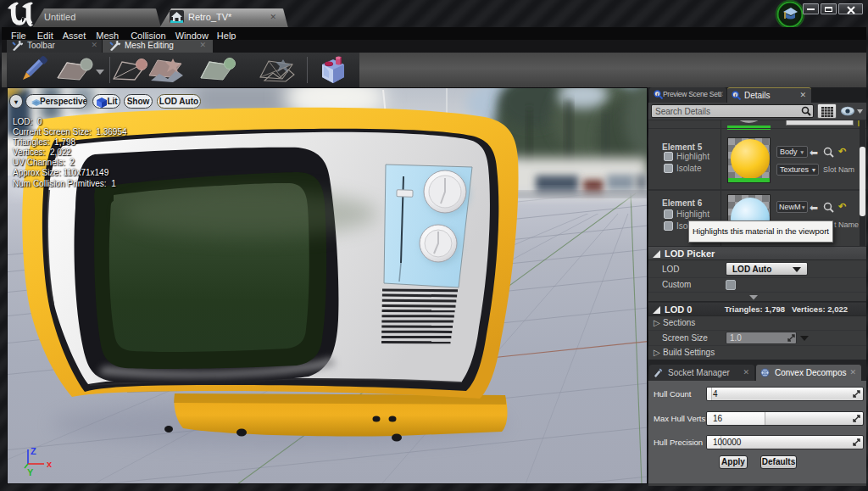 The image size is (868, 491). What do you see at coordinates (31, 472) in the screenshot?
I see `svg-text: Y` at bounding box center [31, 472].